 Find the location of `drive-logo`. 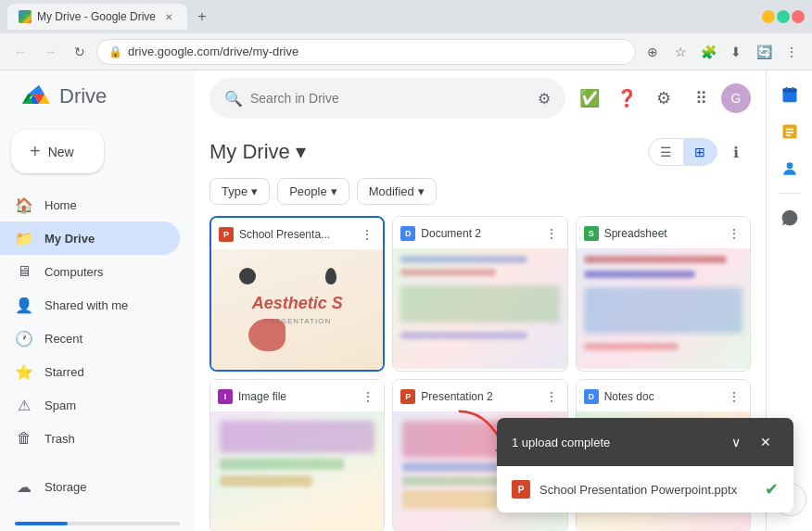

drive-logo is located at coordinates (33, 96).